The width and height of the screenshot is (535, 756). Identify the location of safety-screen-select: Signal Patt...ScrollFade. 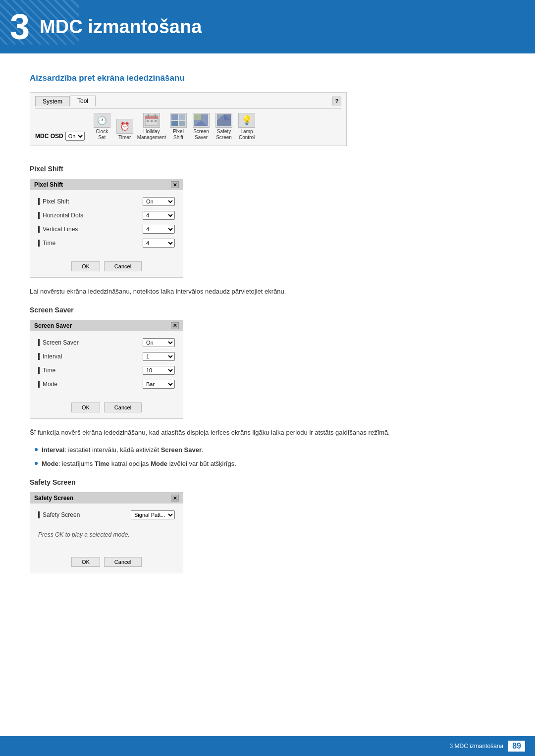
(153, 515).